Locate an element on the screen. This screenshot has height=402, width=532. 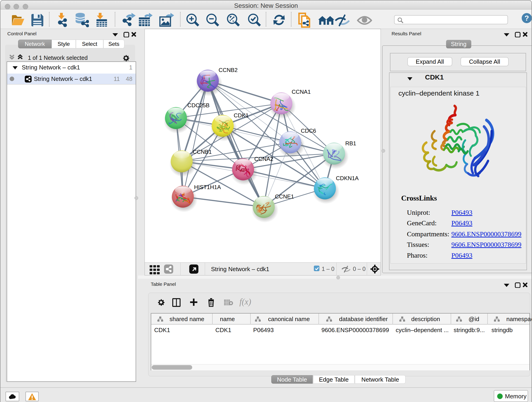
svg-text: CDC25B is located at coordinates (199, 105).